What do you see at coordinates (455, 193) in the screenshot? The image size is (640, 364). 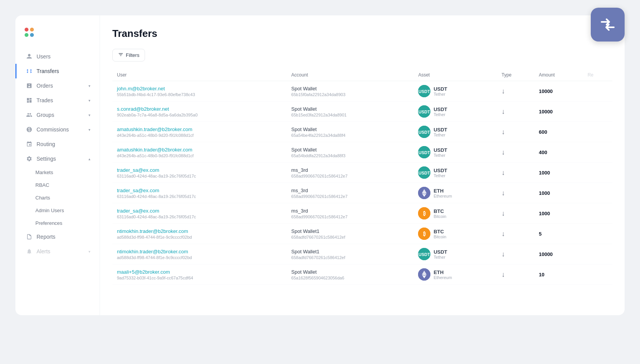 I see `cell-asset-5: ETH Ethereum` at bounding box center [455, 193].